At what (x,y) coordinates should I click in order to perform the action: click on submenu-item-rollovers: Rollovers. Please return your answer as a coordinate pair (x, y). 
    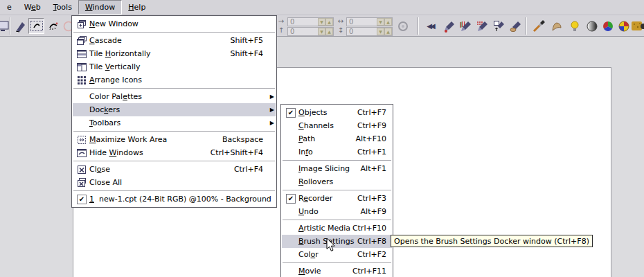
    Looking at the image, I should click on (337, 181).